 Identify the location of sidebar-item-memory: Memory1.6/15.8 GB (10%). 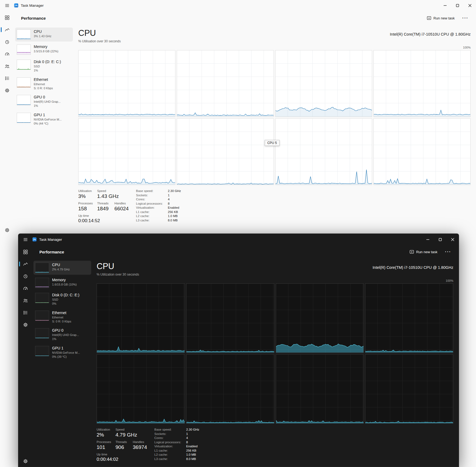
(62, 283).